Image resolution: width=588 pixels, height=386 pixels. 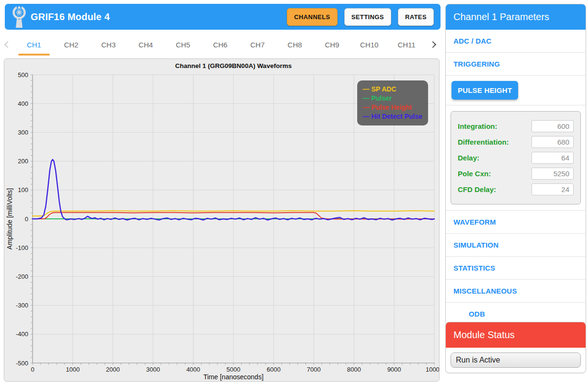 I want to click on y-tick-label: -400, so click(x=22, y=334).